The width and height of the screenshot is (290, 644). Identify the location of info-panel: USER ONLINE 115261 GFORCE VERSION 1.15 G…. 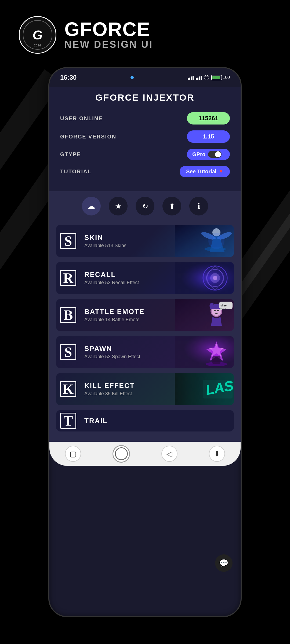
(145, 149).